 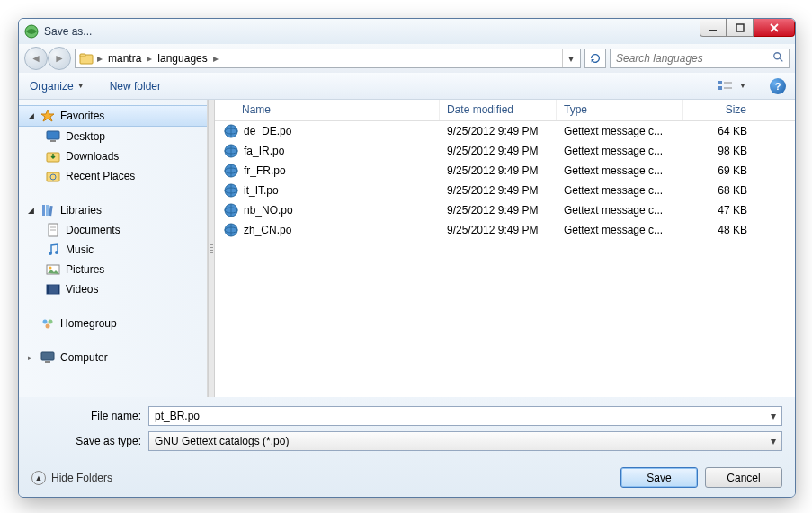 What do you see at coordinates (113, 210) in the screenshot?
I see `sidebar-libraries-header: ◢Libraries` at bounding box center [113, 210].